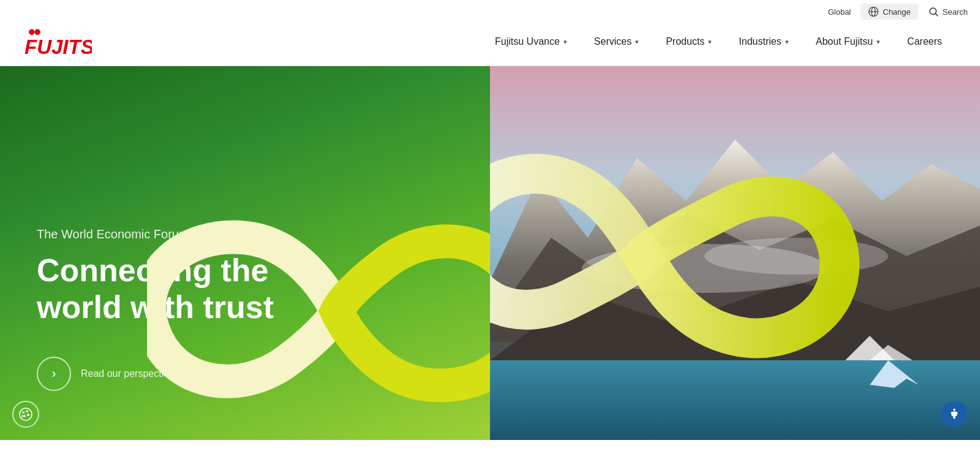  What do you see at coordinates (956, 12) in the screenshot?
I see `search-label: Search` at bounding box center [956, 12].